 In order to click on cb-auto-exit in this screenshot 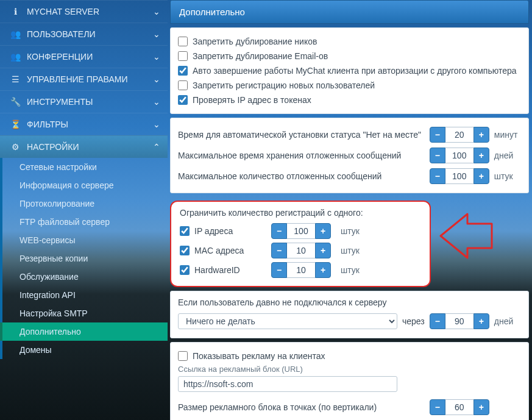, I will do `click(183, 71)`.